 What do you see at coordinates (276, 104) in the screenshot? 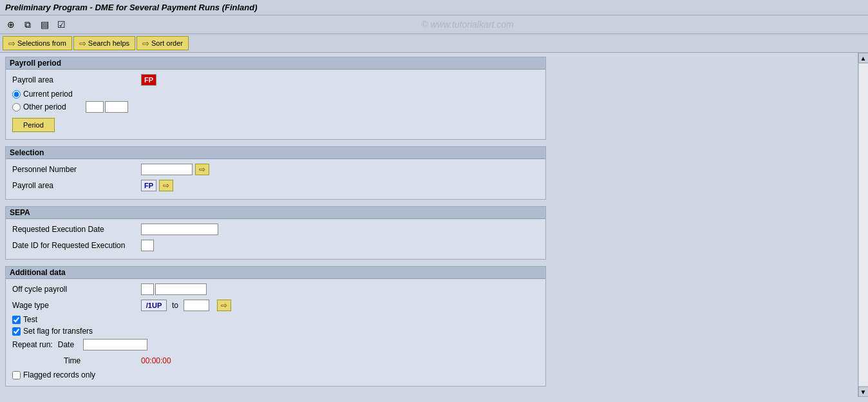
I see `payroll-period-body: Payroll area Current period Other period…` at bounding box center [276, 104].